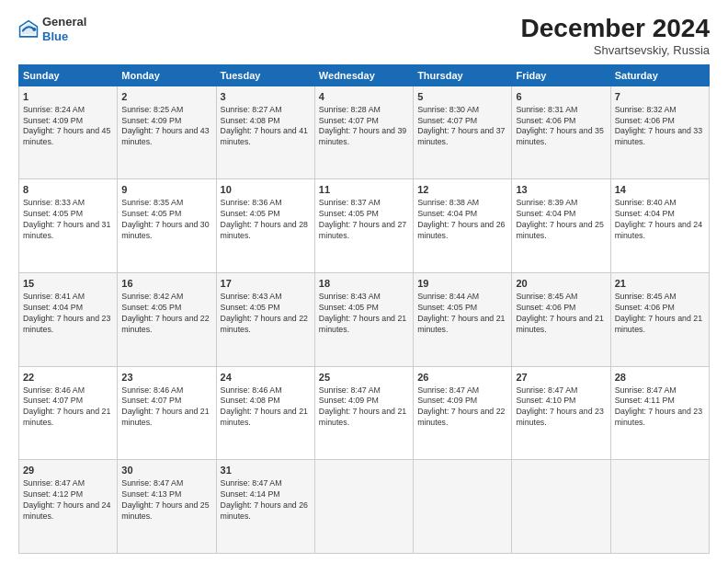 This screenshot has width=728, height=563. I want to click on cell-day-number: 30, so click(166, 471).